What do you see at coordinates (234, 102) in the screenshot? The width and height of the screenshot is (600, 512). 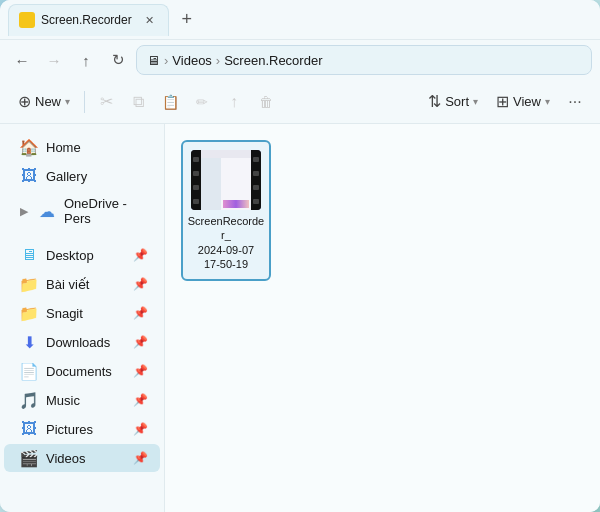 I see `share-button: ↑` at bounding box center [234, 102].